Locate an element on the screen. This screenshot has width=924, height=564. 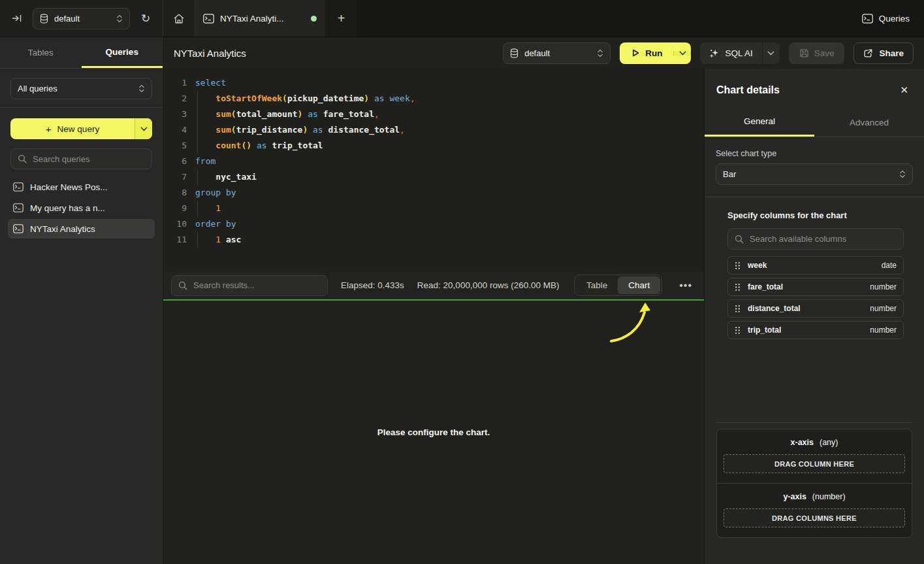
y-axis-drop-zone: DRAG COLUMNS HERE is located at coordinates (814, 518).